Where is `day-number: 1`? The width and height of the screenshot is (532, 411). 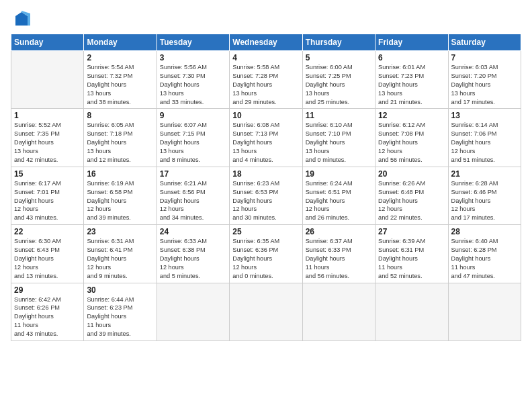 day-number: 1 is located at coordinates (47, 116).